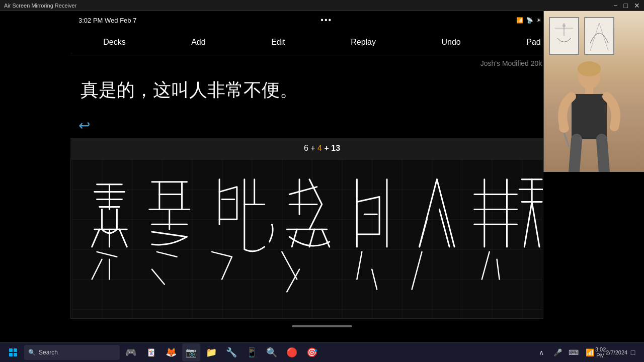  I want to click on sentence-text: 真是的，这叫人非常不便。, so click(322, 90).